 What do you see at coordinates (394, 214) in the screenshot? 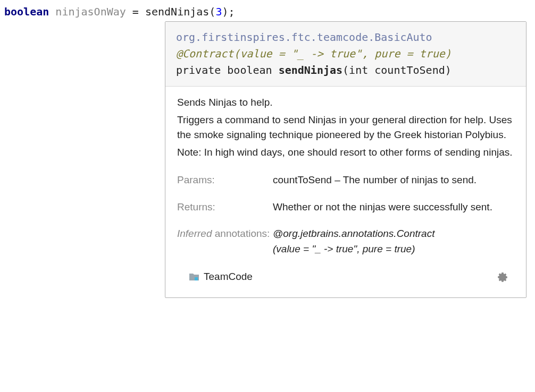
I see `returns-value: Whether or not the ninjas were successfu…` at bounding box center [394, 214].